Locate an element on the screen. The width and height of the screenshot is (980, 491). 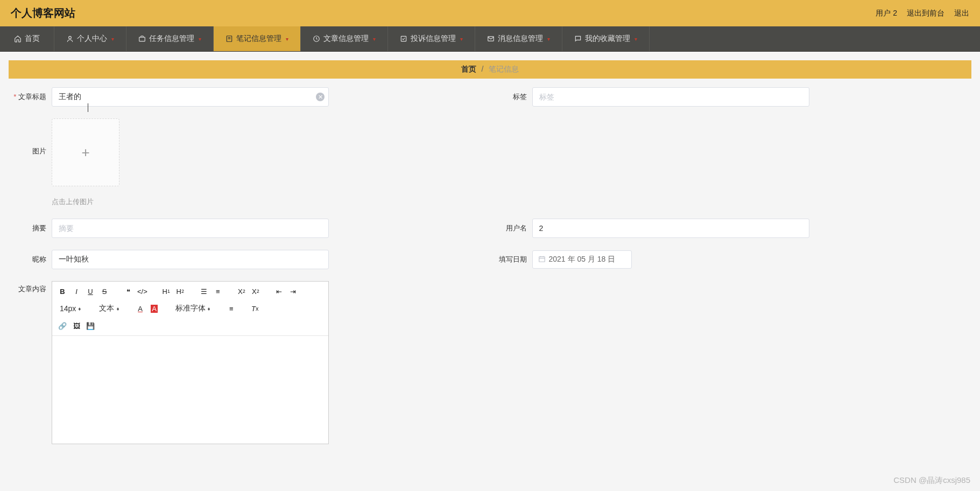
home-icon is located at coordinates (18, 39).